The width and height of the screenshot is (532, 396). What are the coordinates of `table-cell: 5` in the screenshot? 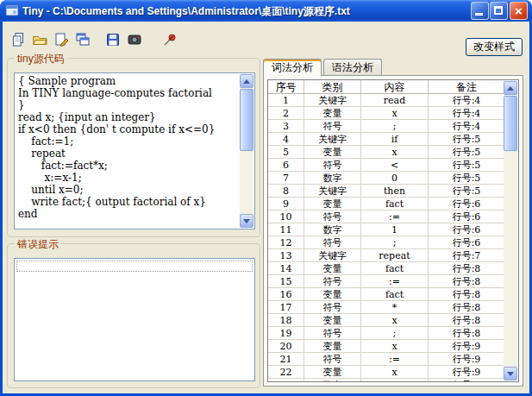 It's located at (286, 152).